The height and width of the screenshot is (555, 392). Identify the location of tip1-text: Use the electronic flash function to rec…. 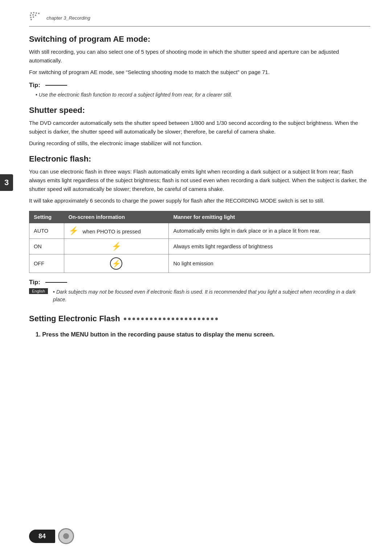
(203, 95).